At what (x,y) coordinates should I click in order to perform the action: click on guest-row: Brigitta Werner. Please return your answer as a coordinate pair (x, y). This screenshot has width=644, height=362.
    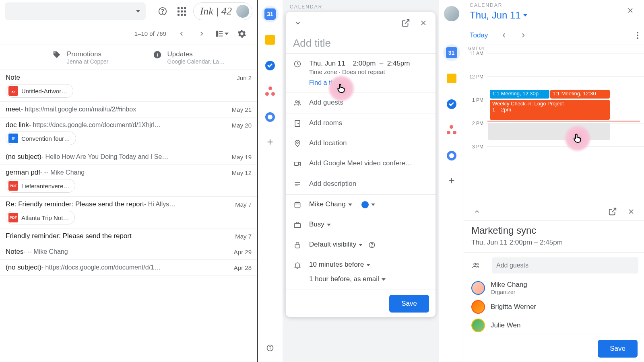
    Looking at the image, I should click on (554, 307).